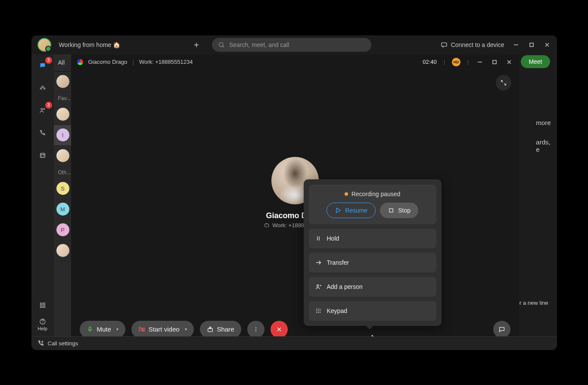  Describe the element at coordinates (42, 325) in the screenshot. I see `rail-help: Help` at that location.